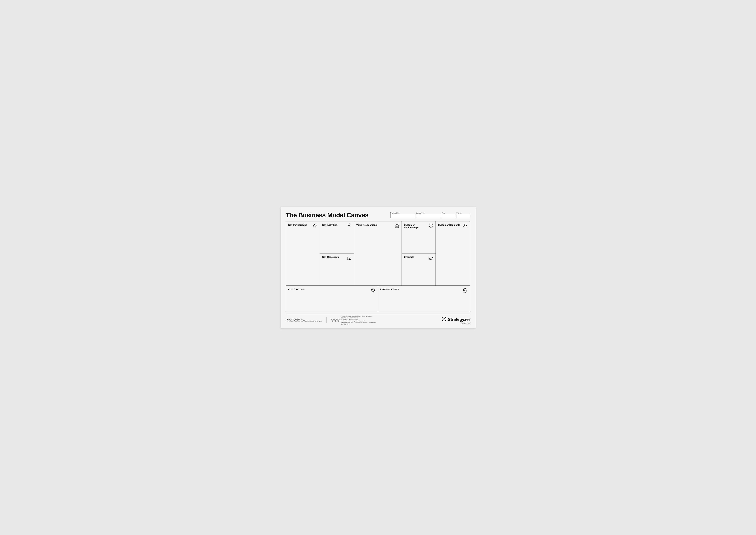  Describe the element at coordinates (465, 226) in the screenshot. I see `segments-icon` at that location.